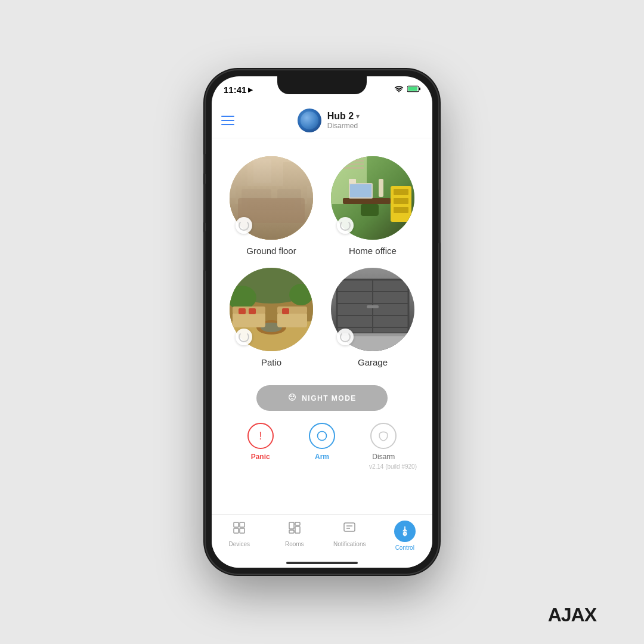 The width and height of the screenshot is (644, 644). I want to click on status-time: 11:41 ▶, so click(239, 89).